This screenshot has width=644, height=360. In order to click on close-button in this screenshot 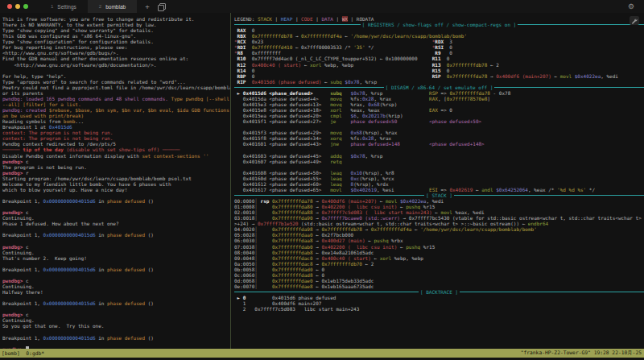, I will do `click(10, 6)`.